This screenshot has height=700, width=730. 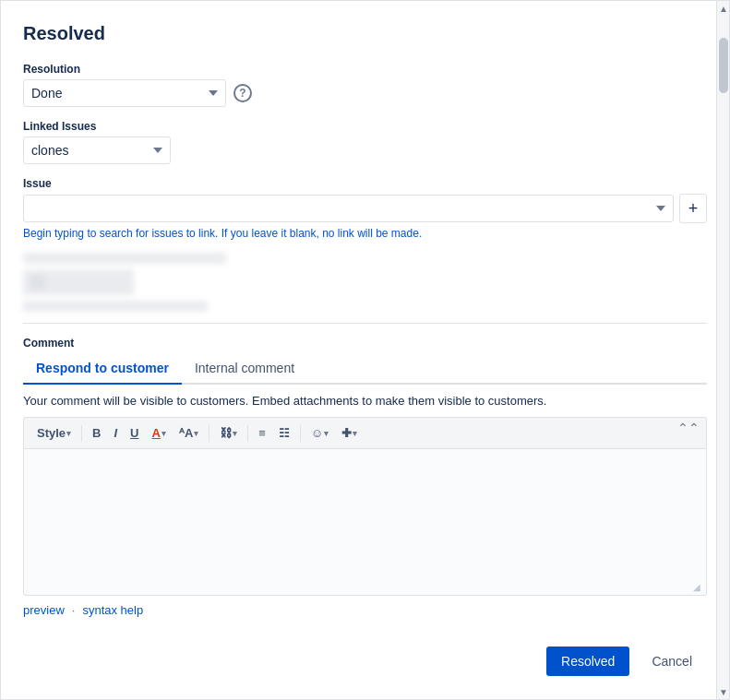 I want to click on style-button: Style ▾, so click(x=54, y=433).